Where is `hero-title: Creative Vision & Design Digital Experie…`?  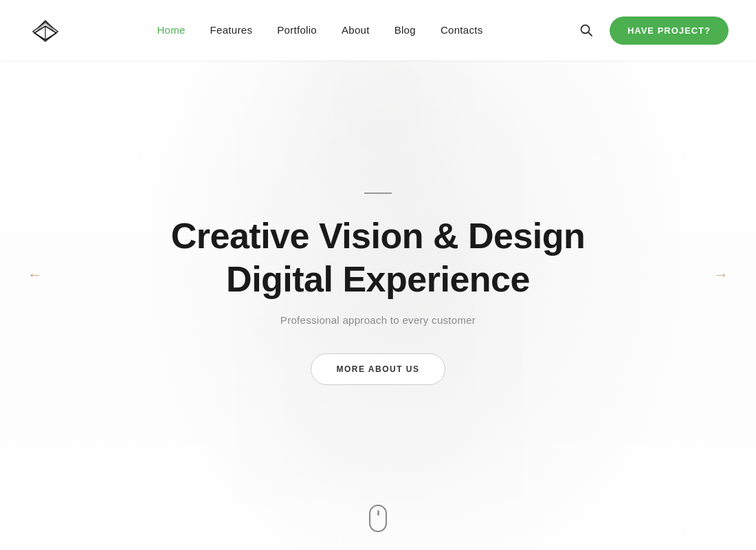 hero-title: Creative Vision & Design Digital Experie… is located at coordinates (378, 257).